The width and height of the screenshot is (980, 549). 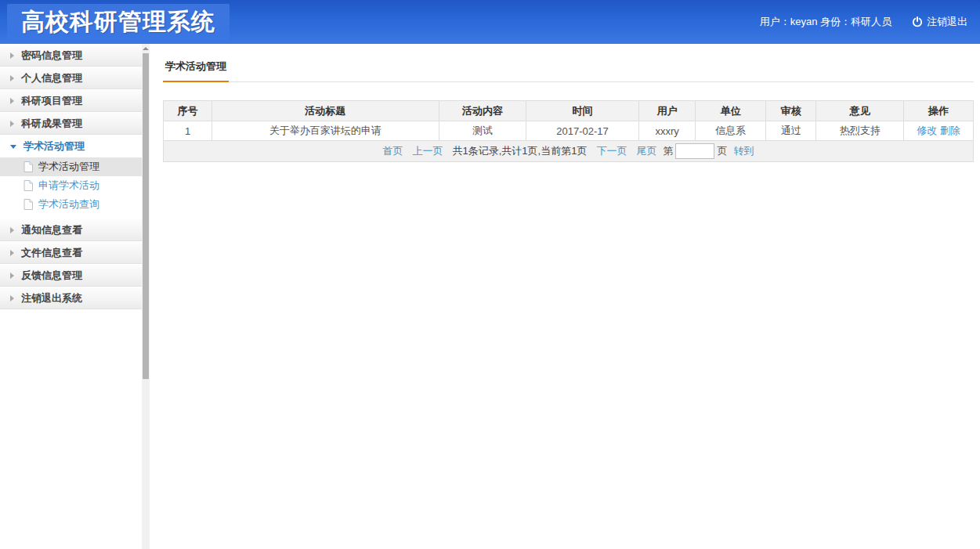 What do you see at coordinates (722, 151) in the screenshot?
I see `goto-suffix-label: 页` at bounding box center [722, 151].